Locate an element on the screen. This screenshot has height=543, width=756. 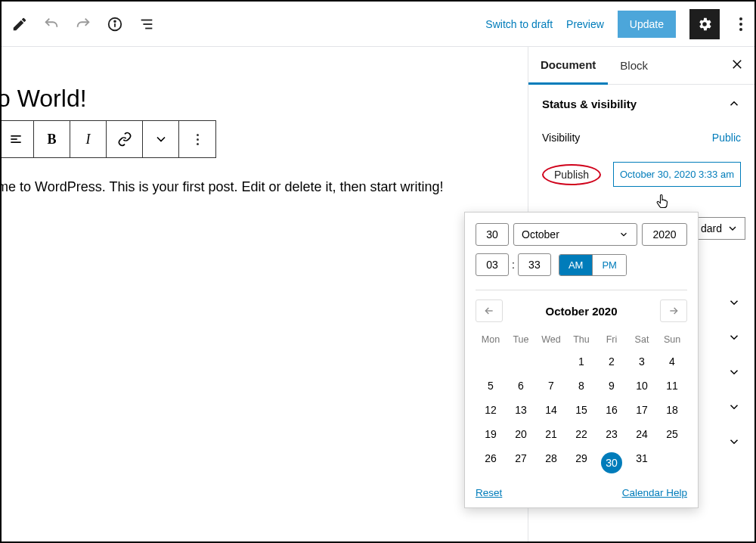
weekday-cell: Wed is located at coordinates (551, 340).